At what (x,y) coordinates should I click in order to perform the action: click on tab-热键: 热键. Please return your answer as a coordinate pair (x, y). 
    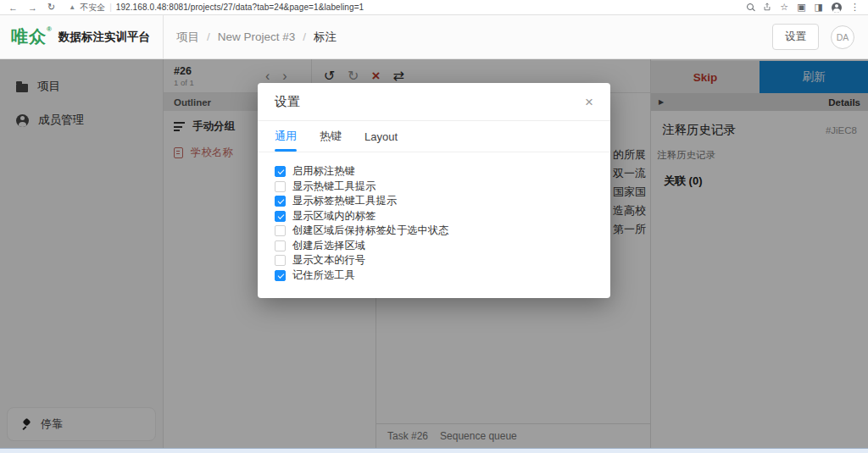
    Looking at the image, I should click on (331, 136).